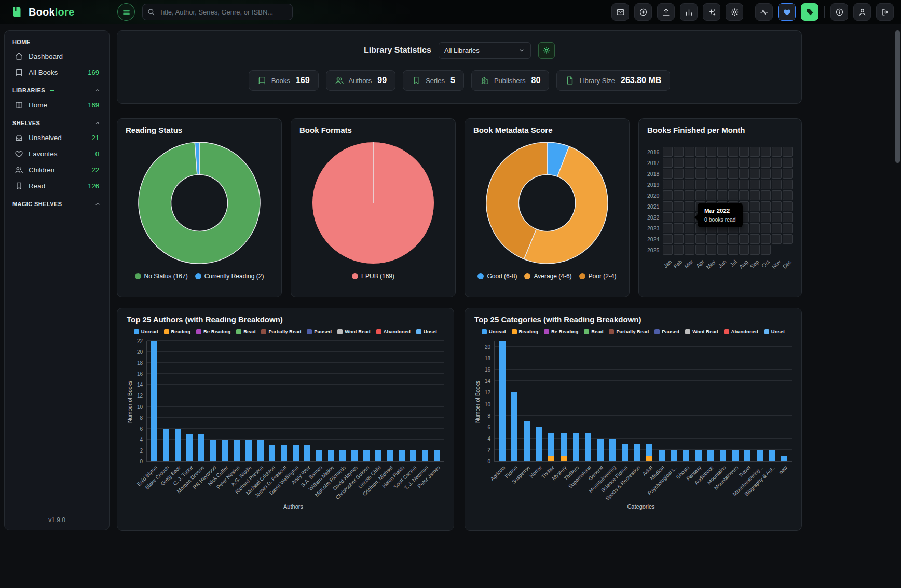 The width and height of the screenshot is (901, 588). I want to click on search-input, so click(217, 12).